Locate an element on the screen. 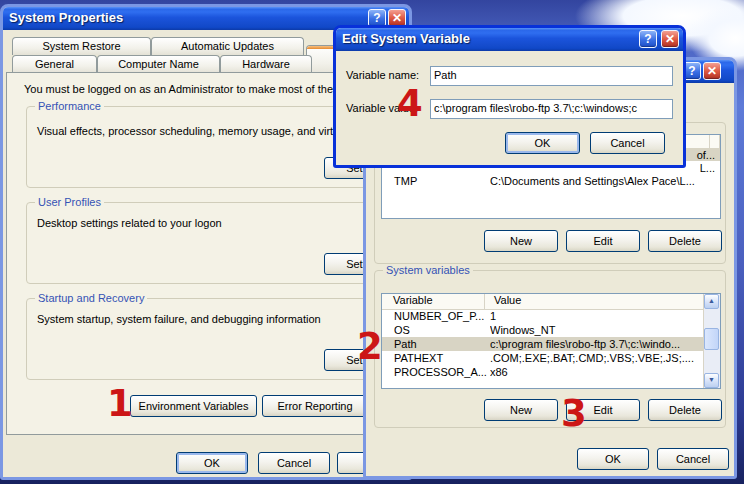 This screenshot has width=744, height=484. variable-value-cell: .COM;.EXE;.BAT;.CMD;.VBS;.VBE;.JS;.... is located at coordinates (596, 358).